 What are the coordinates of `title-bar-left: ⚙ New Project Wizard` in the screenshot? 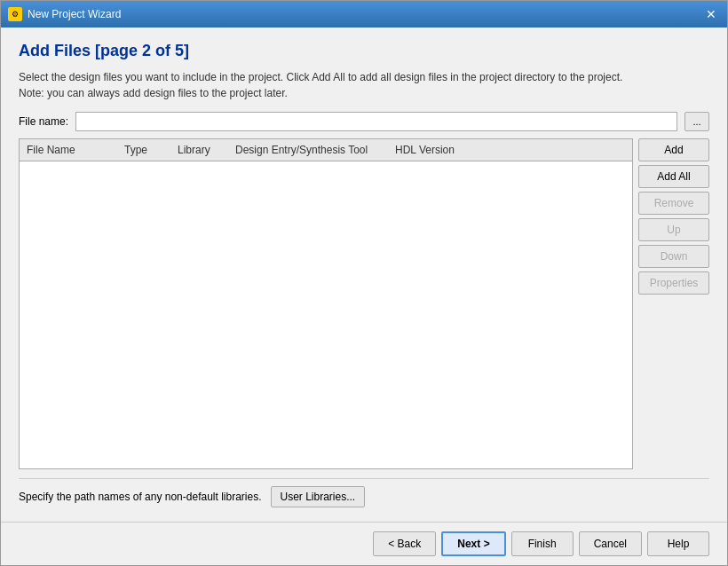 It's located at (64, 14).